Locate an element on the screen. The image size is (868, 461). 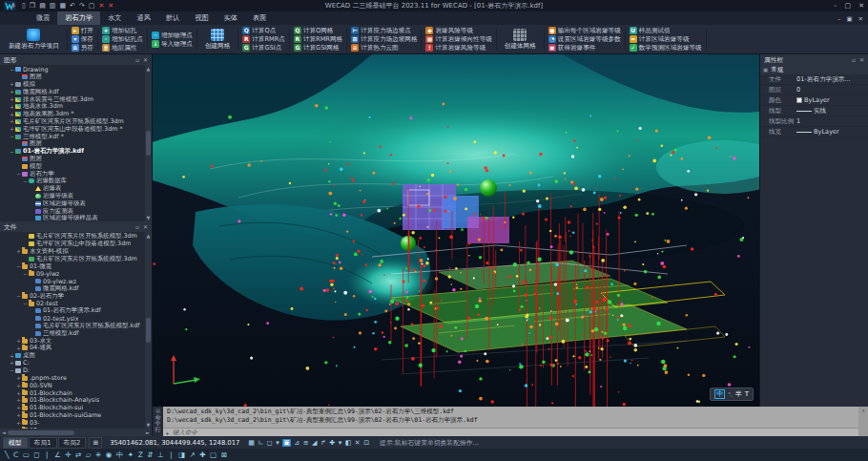
tree-item: +C: is located at coordinates (76, 364).